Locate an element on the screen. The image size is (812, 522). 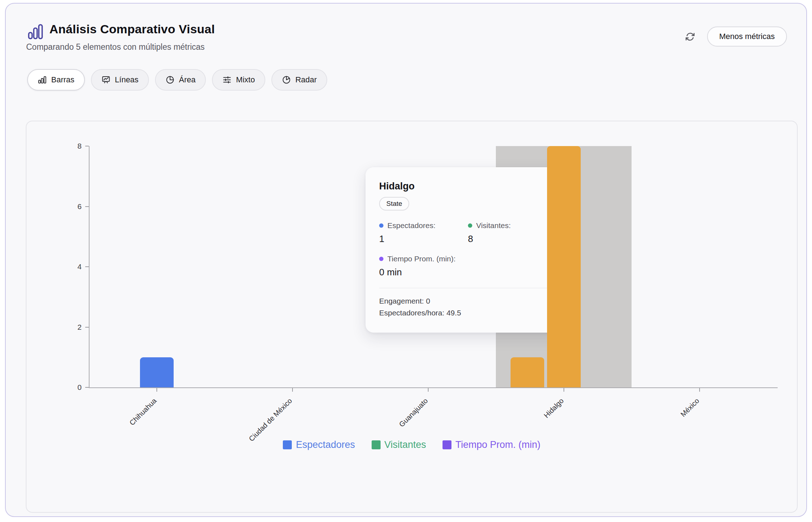
legend-label: Visitantes is located at coordinates (405, 445).